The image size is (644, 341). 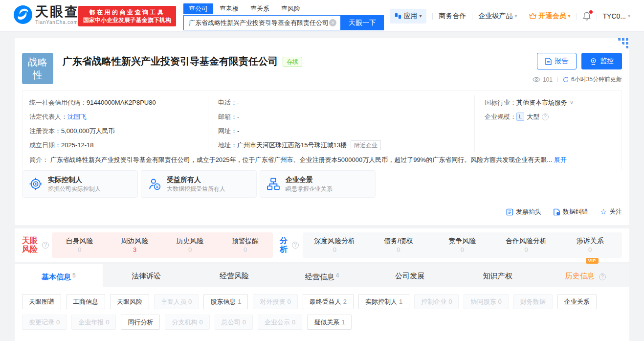 I want to click on warning-reminder-item: 预警提醒 0, so click(x=245, y=246).